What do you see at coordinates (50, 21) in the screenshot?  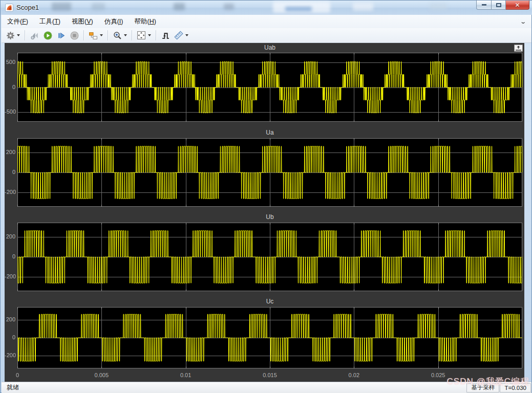 I see `menu-item-t: 工具(T)` at bounding box center [50, 21].